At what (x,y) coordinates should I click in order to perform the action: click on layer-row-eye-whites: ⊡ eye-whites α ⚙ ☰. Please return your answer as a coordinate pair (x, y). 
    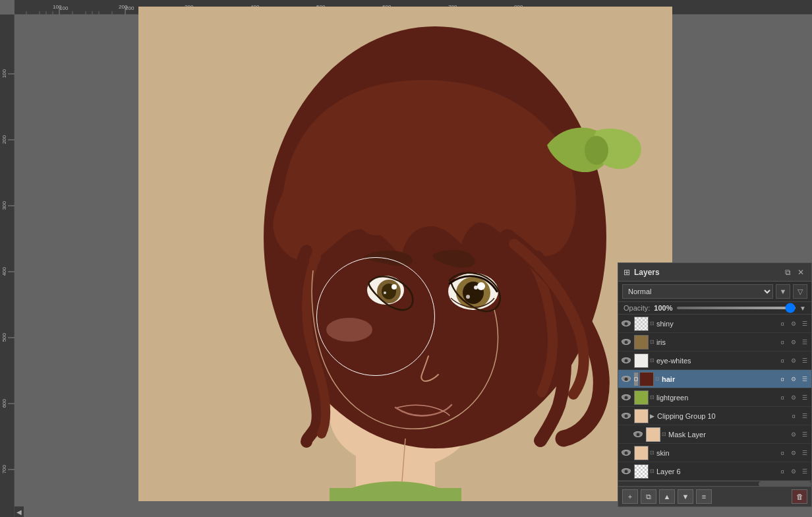
    Looking at the image, I should click on (714, 361).